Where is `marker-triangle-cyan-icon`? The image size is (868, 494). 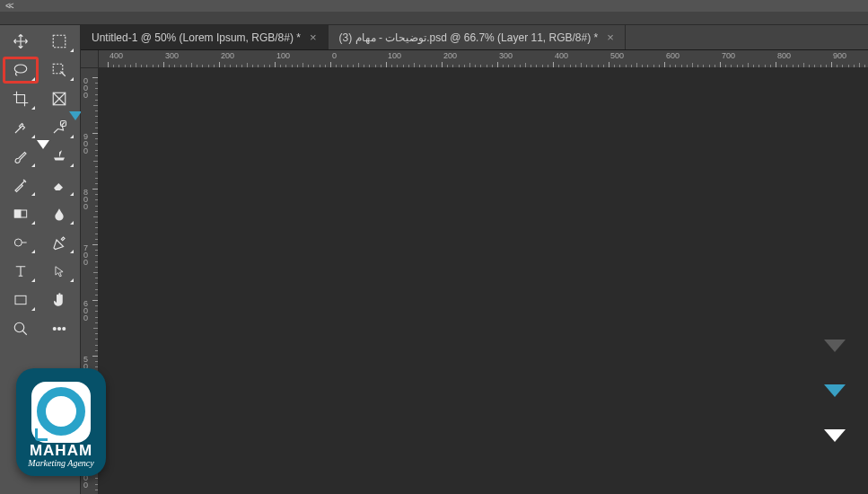 marker-triangle-cyan-icon is located at coordinates (835, 391).